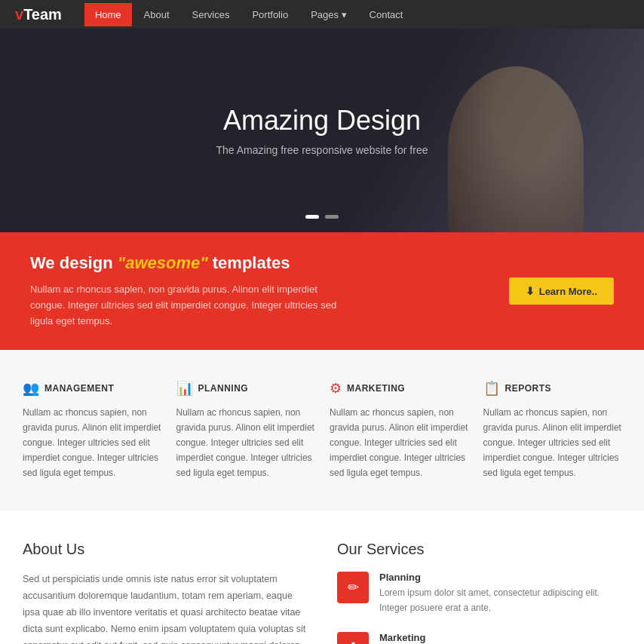  Describe the element at coordinates (109, 15) in the screenshot. I see `nav-link-home: Home` at that location.